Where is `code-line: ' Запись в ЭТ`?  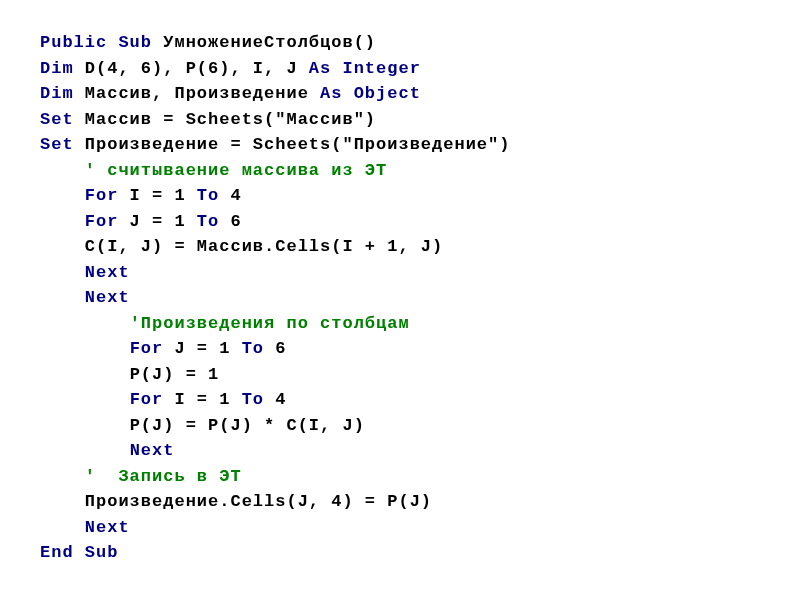
code-line: ' Запись в ЭТ is located at coordinates (405, 477).